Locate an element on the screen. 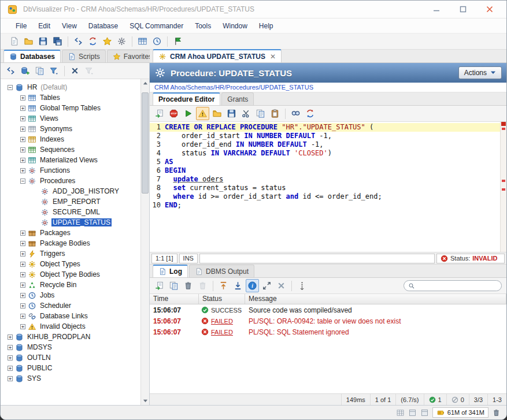  execute-button is located at coordinates (188, 113).